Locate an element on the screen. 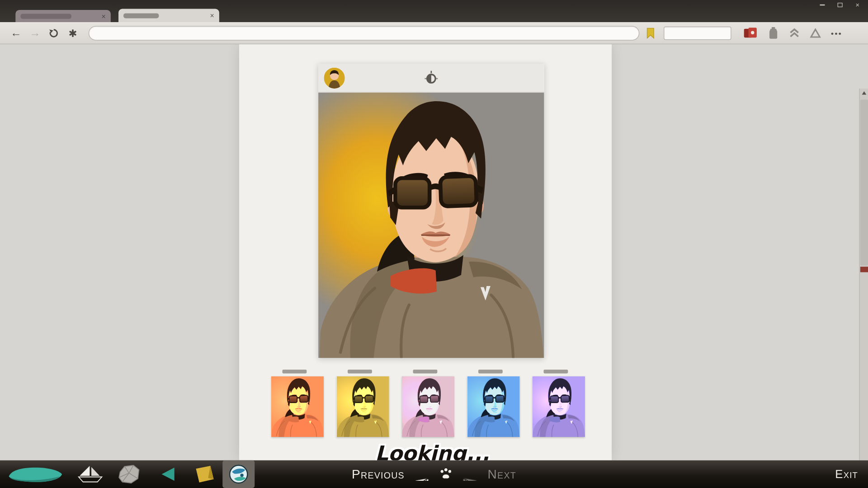 This screenshot has width=868, height=488. teal-swoosh-icon is located at coordinates (35, 474).